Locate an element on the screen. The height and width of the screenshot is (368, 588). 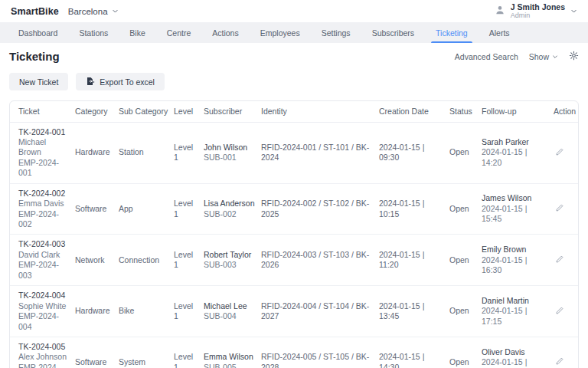
employee-id: EMP-2024-001 is located at coordinates (44, 169).